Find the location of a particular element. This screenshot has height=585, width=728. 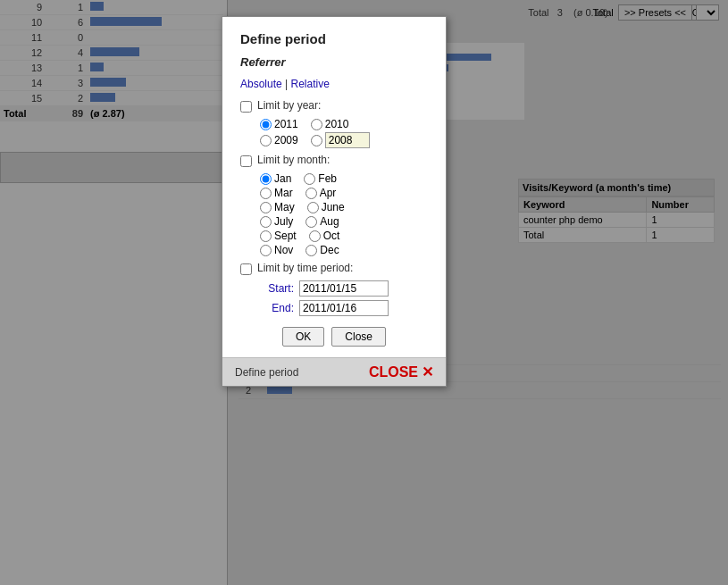

year-2011-label: 2011 is located at coordinates (286, 124).